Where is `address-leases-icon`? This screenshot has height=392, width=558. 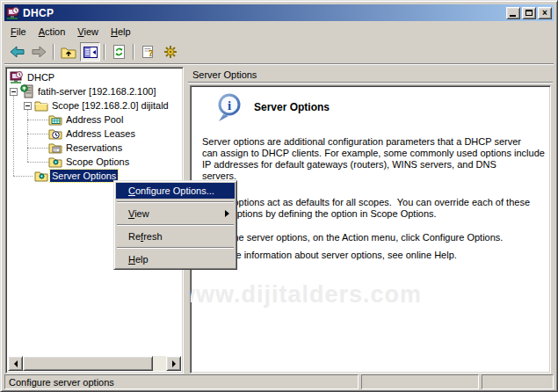
address-leases-icon is located at coordinates (55, 134).